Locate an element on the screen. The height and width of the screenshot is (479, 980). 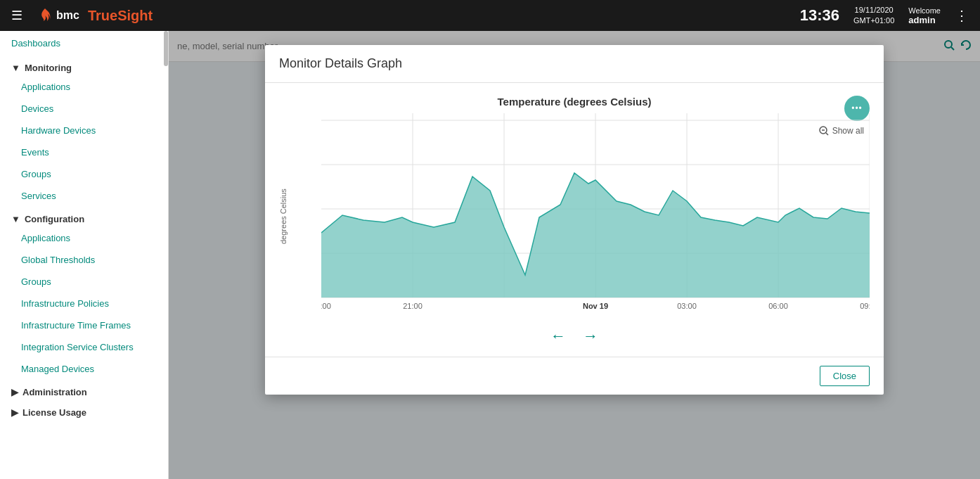
svg-text: 09:00 is located at coordinates (865, 306).